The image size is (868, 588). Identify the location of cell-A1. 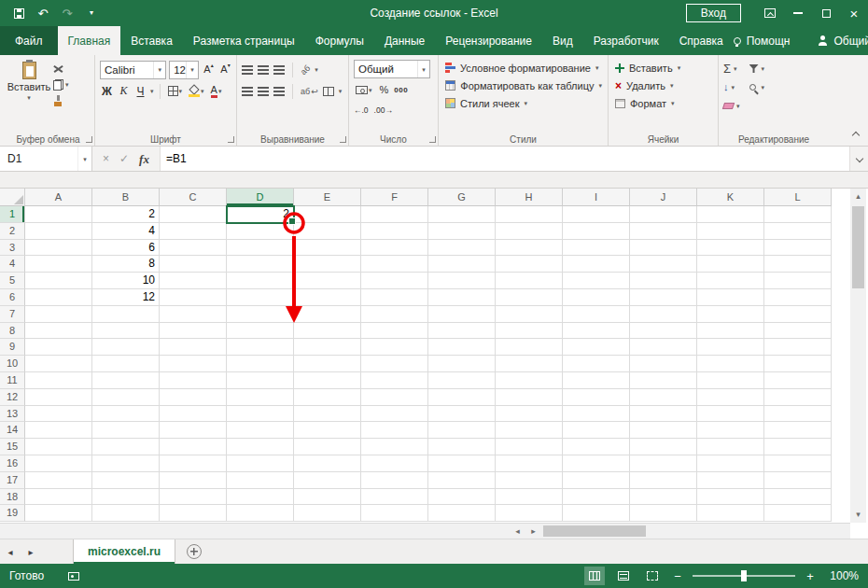
(59, 215).